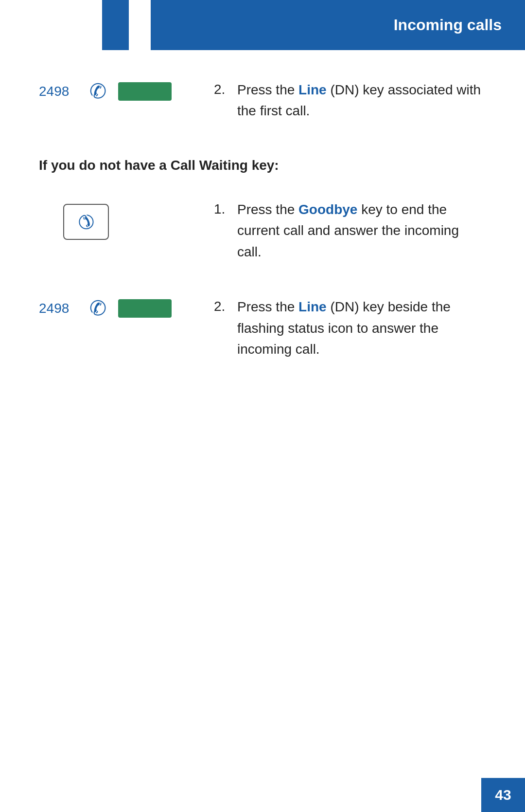 This screenshot has height=812, width=525. Describe the element at coordinates (112, 338) in the screenshot. I see `left-col-3: 2498 ✆` at that location.